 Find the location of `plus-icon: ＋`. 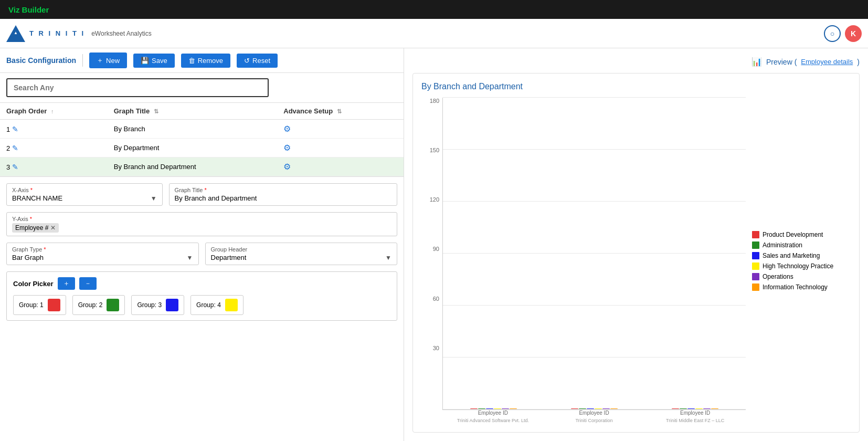

plus-icon: ＋ is located at coordinates (100, 60).